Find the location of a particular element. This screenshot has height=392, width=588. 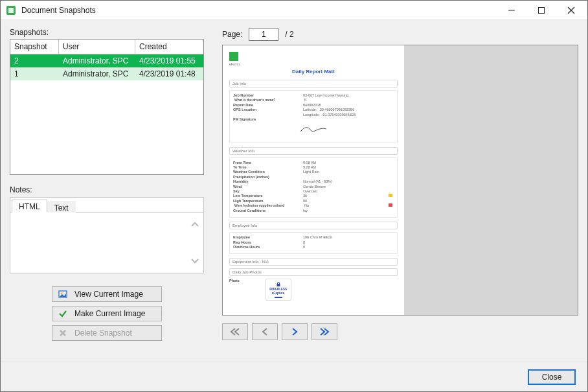

delete-snapshot-button: Delete Snapshot is located at coordinates (107, 333).